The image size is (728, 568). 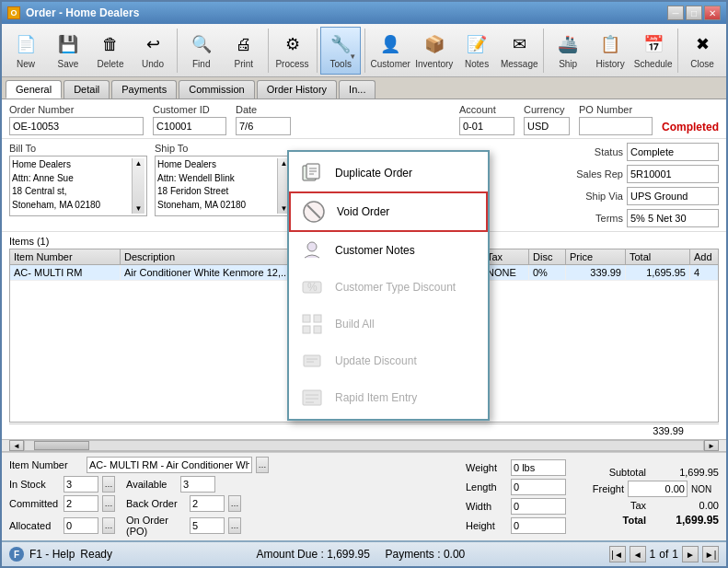 I want to click on width-input, so click(x=538, y=506).